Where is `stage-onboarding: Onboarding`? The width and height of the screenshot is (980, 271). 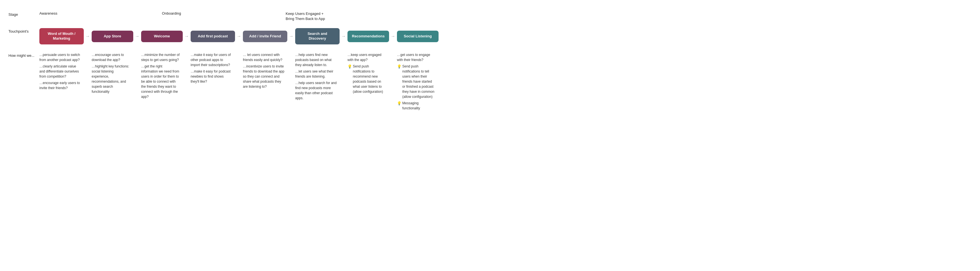 stage-onboarding: Onboarding is located at coordinates (170, 14).